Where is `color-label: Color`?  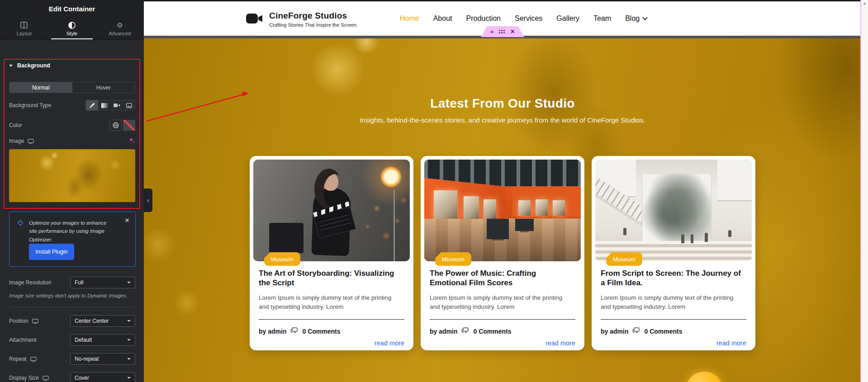 color-label: Color is located at coordinates (15, 125).